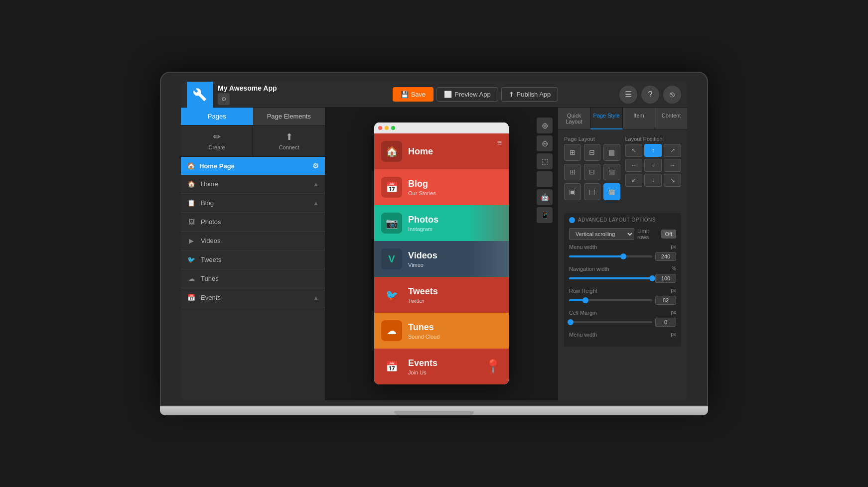 Image resolution: width=868 pixels, height=487 pixels. What do you see at coordinates (573, 152) in the screenshot?
I see `layout-option-1: ⊞` at bounding box center [573, 152].